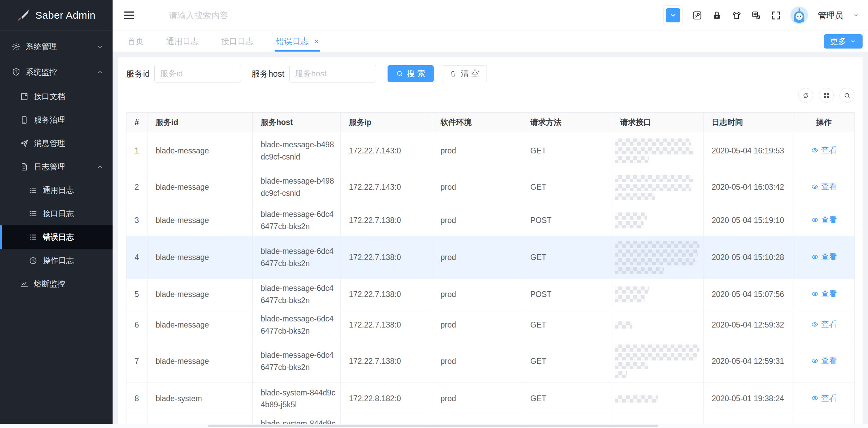 The height and width of the screenshot is (428, 868). What do you see at coordinates (756, 16) in the screenshot?
I see `translate-icon` at bounding box center [756, 16].